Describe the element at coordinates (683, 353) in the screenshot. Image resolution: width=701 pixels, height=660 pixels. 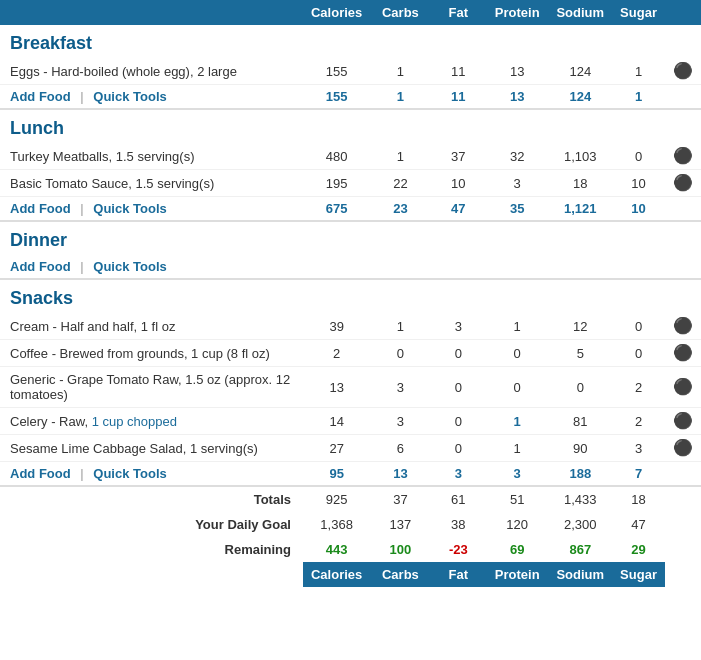
I see `snacks-remove-2: ⚫` at that location.